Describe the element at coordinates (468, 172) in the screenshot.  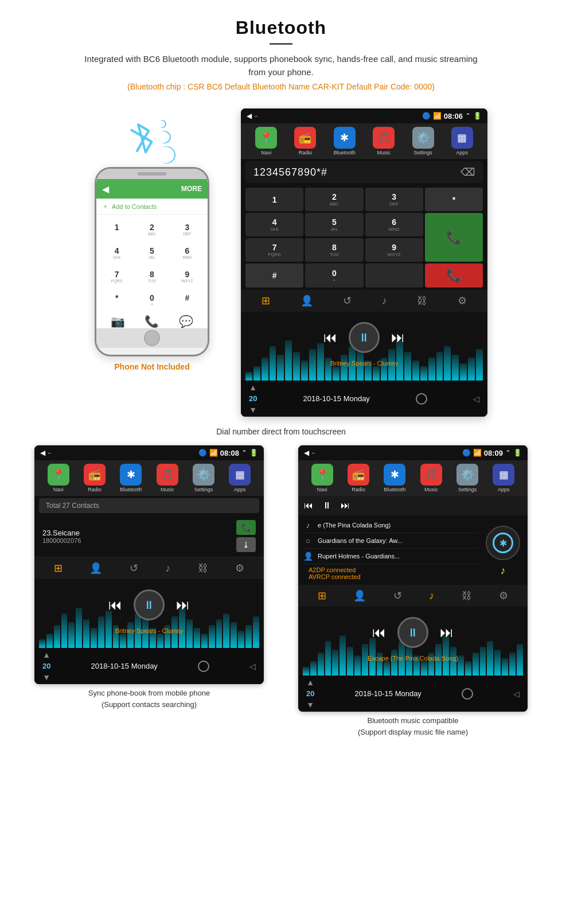
I see `delete-icon: ⌫` at that location.